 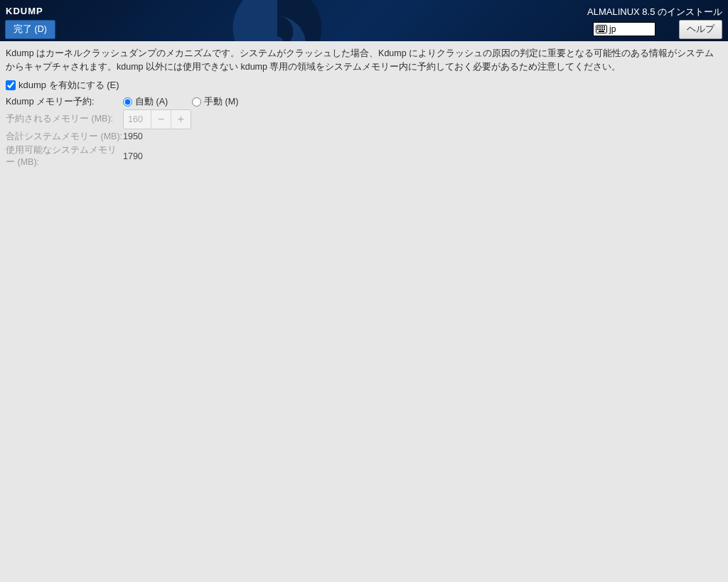 What do you see at coordinates (64, 156) in the screenshot?
I see `usable-memory-label: 使用可能なシステムメモリー (MB):` at bounding box center [64, 156].